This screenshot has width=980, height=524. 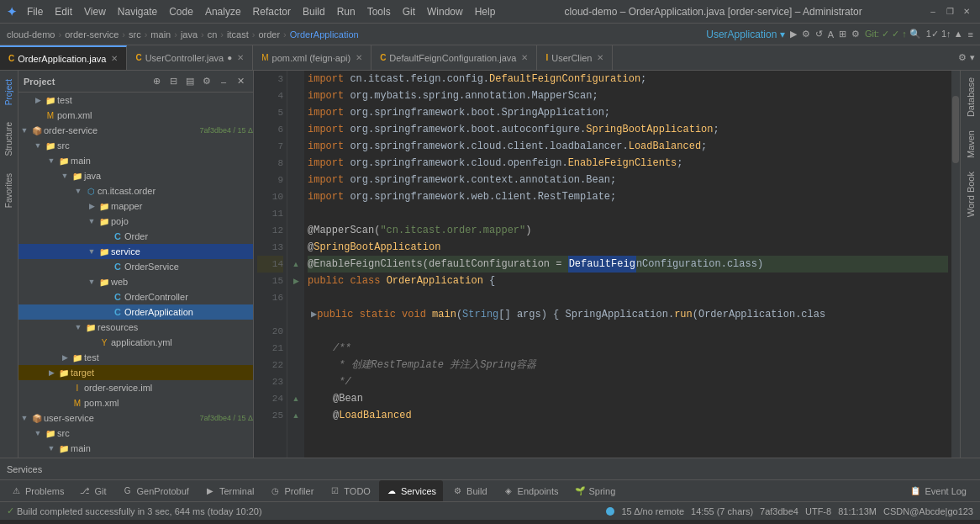 What do you see at coordinates (595, 491) in the screenshot?
I see `bottom-tab-spring: 🌱 Spring` at bounding box center [595, 491].